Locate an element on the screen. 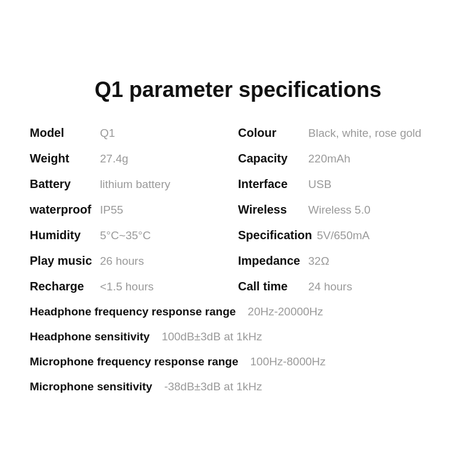 Image resolution: width=476 pixels, height=476 pixels. spec-row: Humidity5°C~35°CSpecification5V/650mA is located at coordinates (238, 236).